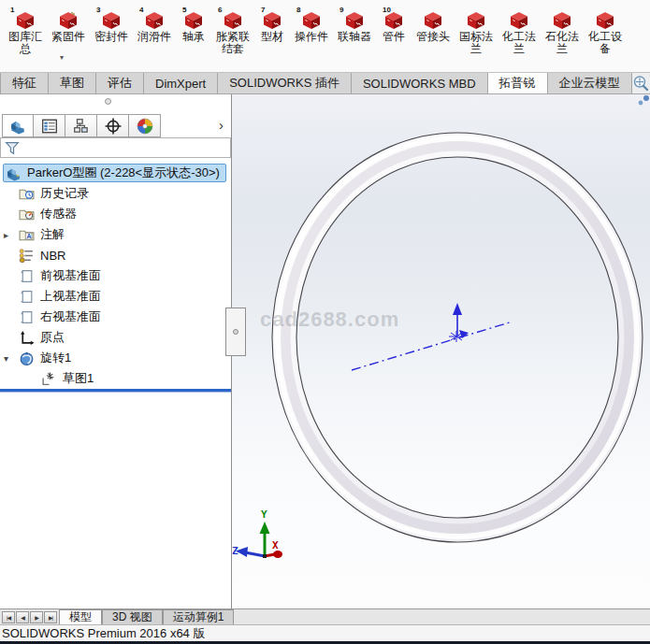  Describe the element at coordinates (68, 27) in the screenshot. I see `toolbar-item-fasteners: 紧固件` at that location.